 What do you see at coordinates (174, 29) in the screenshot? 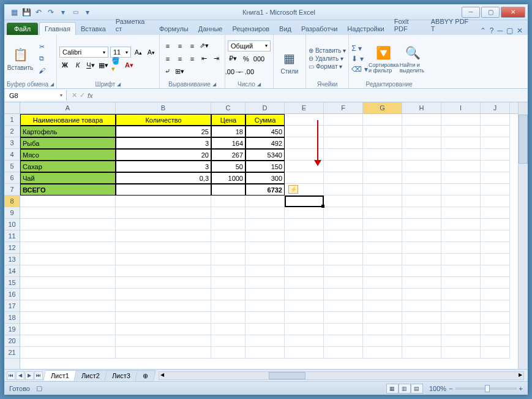
I see `tab-formulas: Формулы` at bounding box center [174, 29].